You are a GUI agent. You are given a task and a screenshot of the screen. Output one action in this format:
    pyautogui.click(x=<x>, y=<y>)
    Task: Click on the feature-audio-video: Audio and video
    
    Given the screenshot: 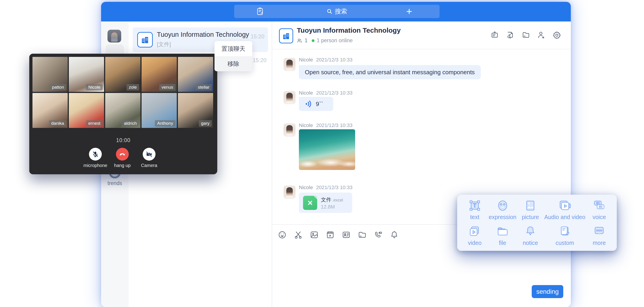 What is the action you would take?
    pyautogui.click(x=565, y=210)
    